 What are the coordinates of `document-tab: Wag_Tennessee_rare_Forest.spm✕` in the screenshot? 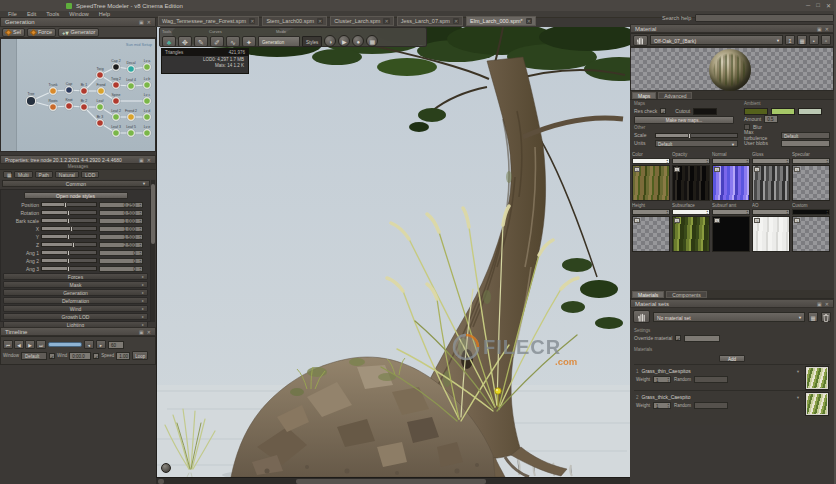 It's located at (208, 21).